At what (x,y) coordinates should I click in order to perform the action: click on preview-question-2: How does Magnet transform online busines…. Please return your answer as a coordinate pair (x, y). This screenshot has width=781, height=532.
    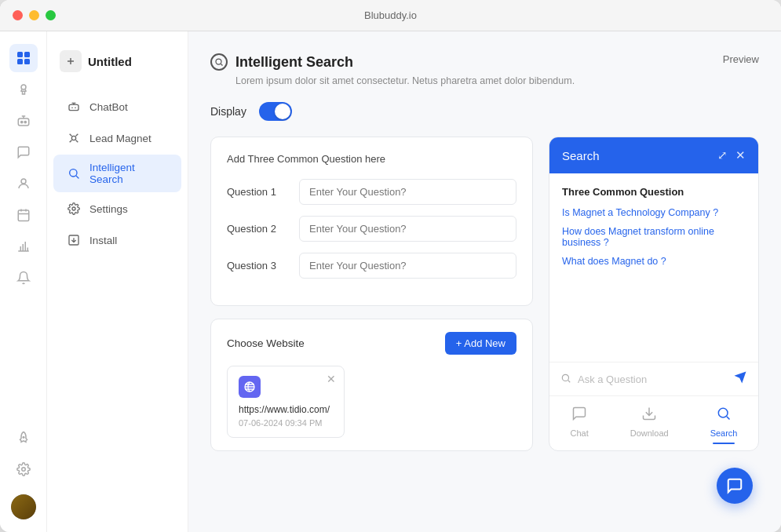
    Looking at the image, I should click on (654, 237).